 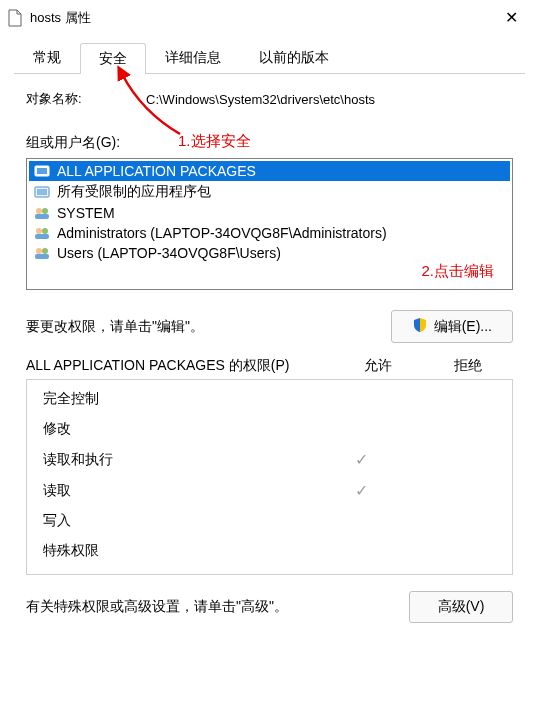 I want to click on column-deny: 拒绝, so click(x=468, y=366).